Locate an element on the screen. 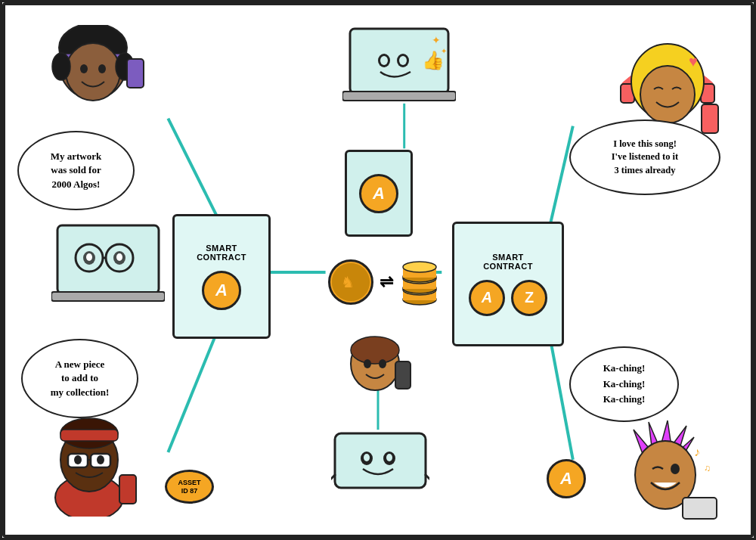 This screenshot has height=540, width=756. collection-bubble: A new piece to add to my collection! is located at coordinates (80, 378).